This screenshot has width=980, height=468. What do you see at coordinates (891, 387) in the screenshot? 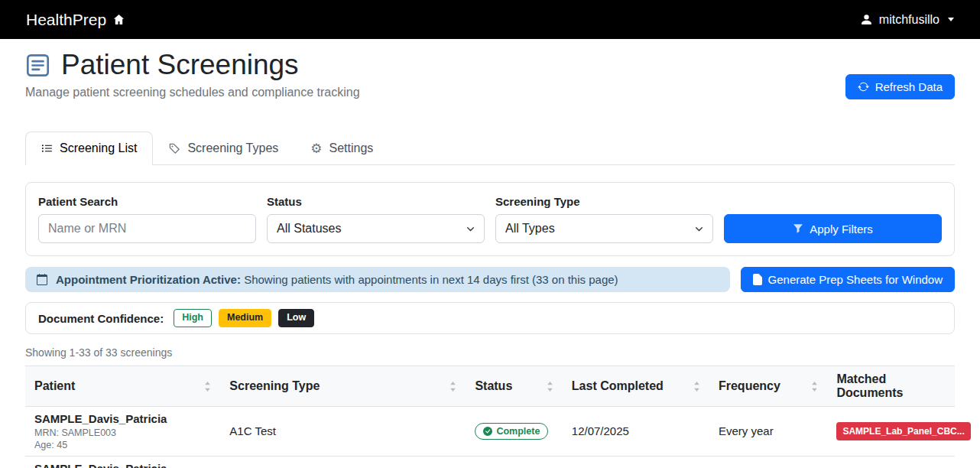
I see `header-matched-documents: Matched Documents` at bounding box center [891, 387].